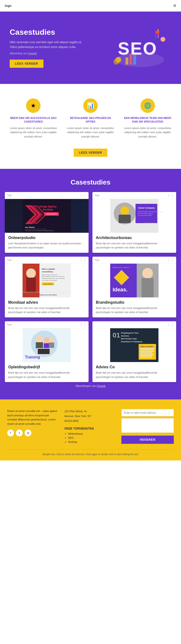 This screenshot has width=181, height=644. What do you see at coordinates (170, 260) in the screenshot?
I see `card-4-menu: ⋮⋮` at bounding box center [170, 260].